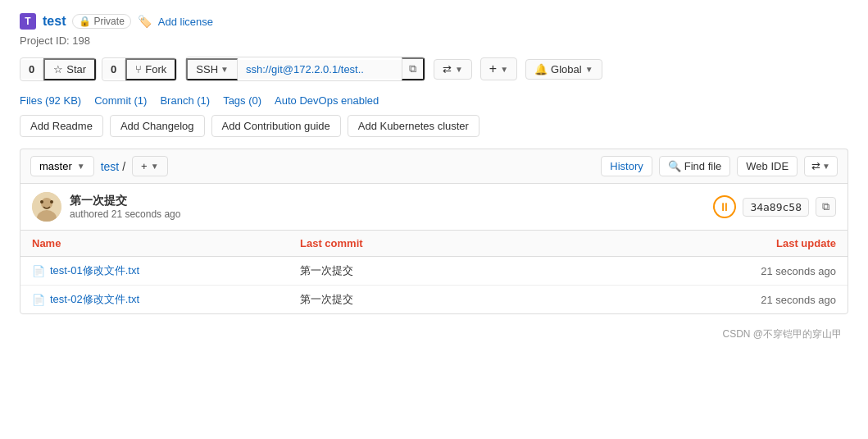  Describe the element at coordinates (320, 69) in the screenshot. I see `ssh-url-display: ssh://git@172.2.0.1/test..` at that location.